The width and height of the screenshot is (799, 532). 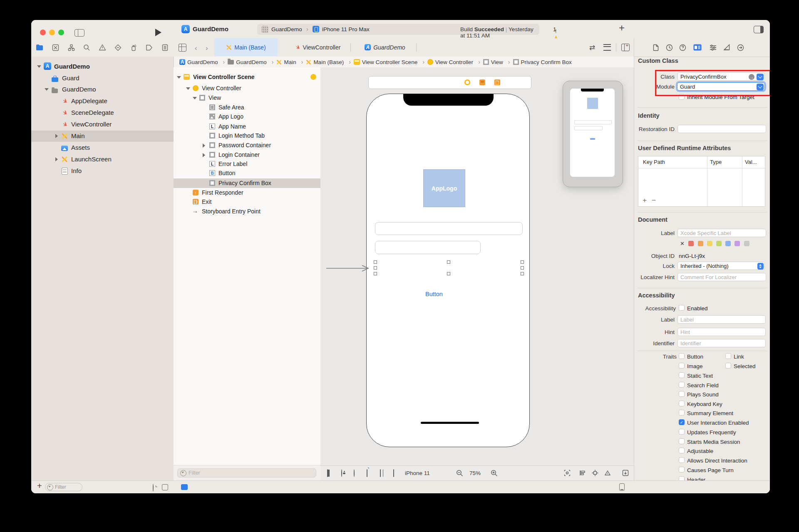 I want to click on color-swatch-red, so click(x=691, y=244).